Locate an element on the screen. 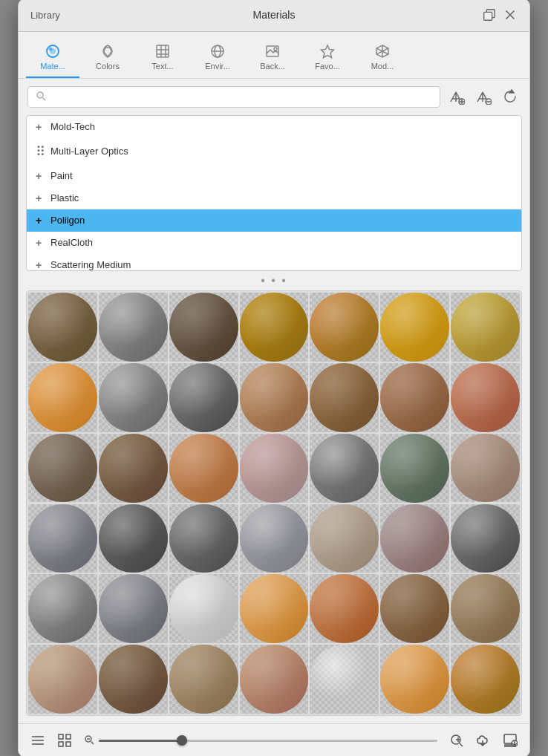 The width and height of the screenshot is (548, 756). cat-item-poliigon: + Poliigon is located at coordinates (274, 221).